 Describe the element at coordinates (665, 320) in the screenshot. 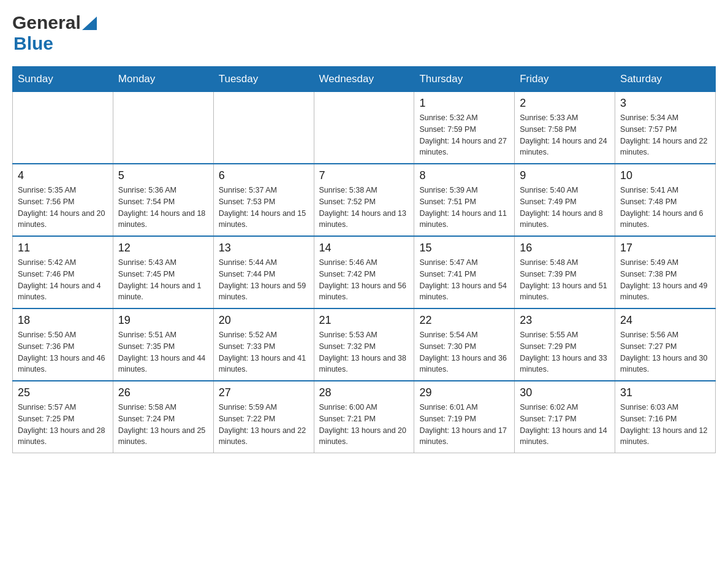

I see `day-number: 24` at that location.